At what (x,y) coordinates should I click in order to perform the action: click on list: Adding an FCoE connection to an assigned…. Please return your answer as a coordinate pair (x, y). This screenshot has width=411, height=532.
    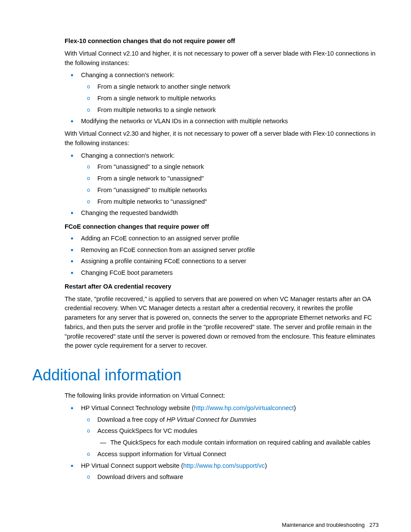
    Looking at the image, I should click on (221, 256).